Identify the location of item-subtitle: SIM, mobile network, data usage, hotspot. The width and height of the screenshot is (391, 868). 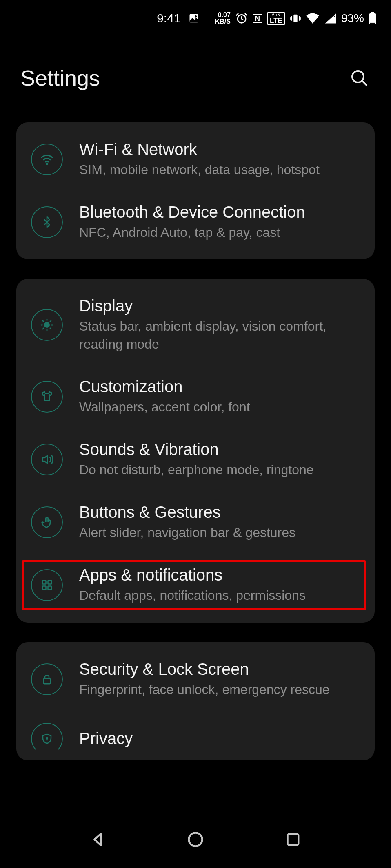
(199, 170).